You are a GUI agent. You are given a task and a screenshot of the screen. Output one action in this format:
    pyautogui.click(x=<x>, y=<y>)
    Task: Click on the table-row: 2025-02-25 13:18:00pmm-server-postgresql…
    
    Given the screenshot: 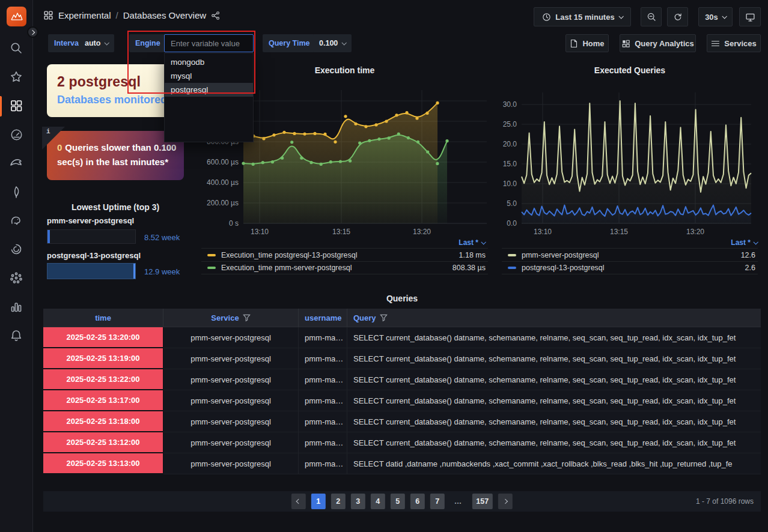 What is the action you would take?
    pyautogui.click(x=402, y=422)
    